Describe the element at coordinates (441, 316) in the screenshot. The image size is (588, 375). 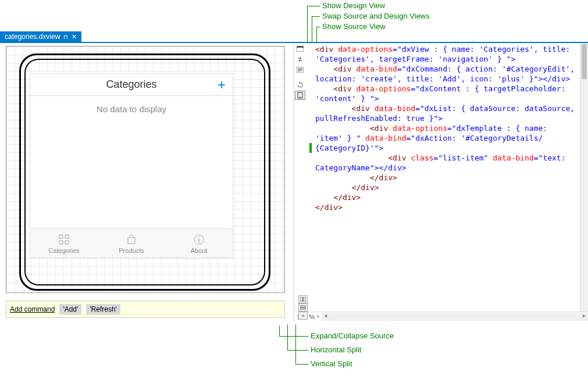
I see `status-bar: 100 % ▾` at that location.